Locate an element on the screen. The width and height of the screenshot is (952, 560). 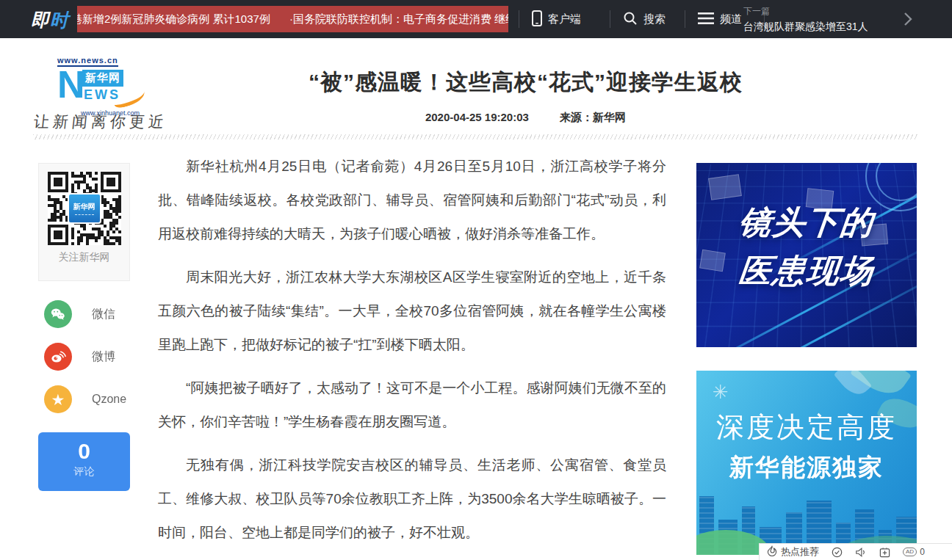
source-label: 来源： is located at coordinates (576, 117).